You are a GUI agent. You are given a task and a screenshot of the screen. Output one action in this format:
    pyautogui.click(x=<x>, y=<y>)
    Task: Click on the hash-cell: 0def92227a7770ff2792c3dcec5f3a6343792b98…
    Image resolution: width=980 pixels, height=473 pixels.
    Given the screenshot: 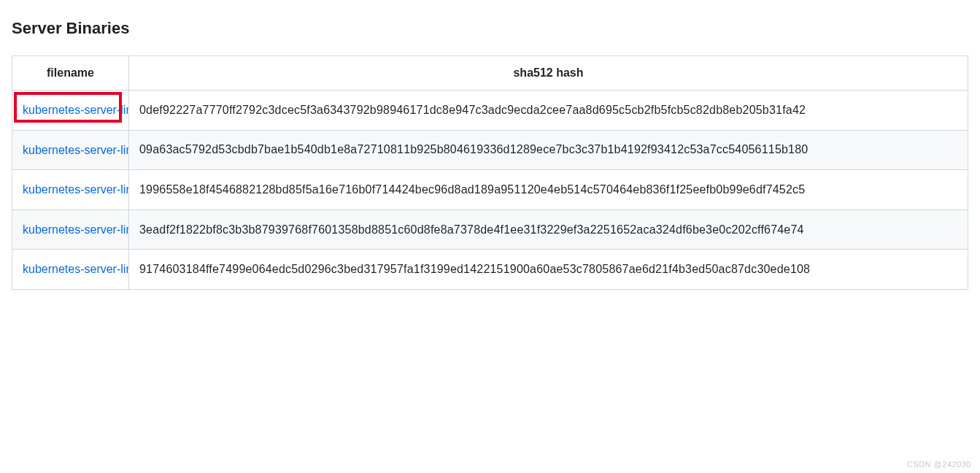 What is the action you would take?
    pyautogui.click(x=549, y=111)
    